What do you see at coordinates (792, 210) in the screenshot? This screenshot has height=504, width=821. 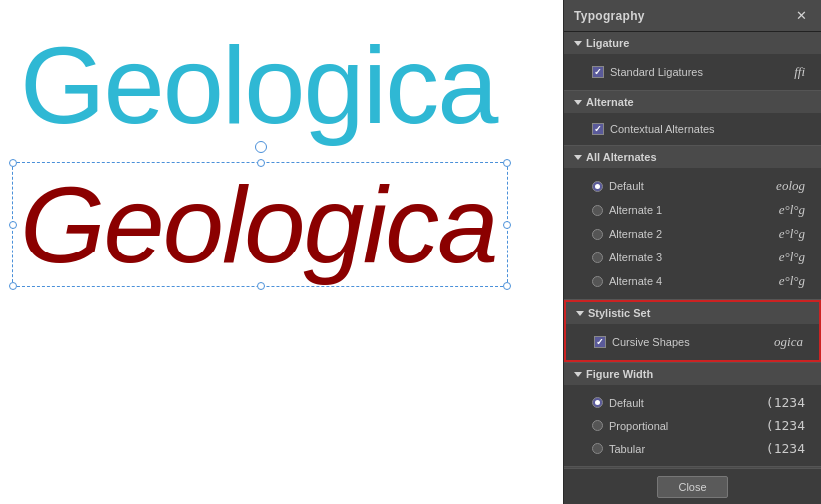 I see `value-alternate-1: e°l°g` at bounding box center [792, 210].